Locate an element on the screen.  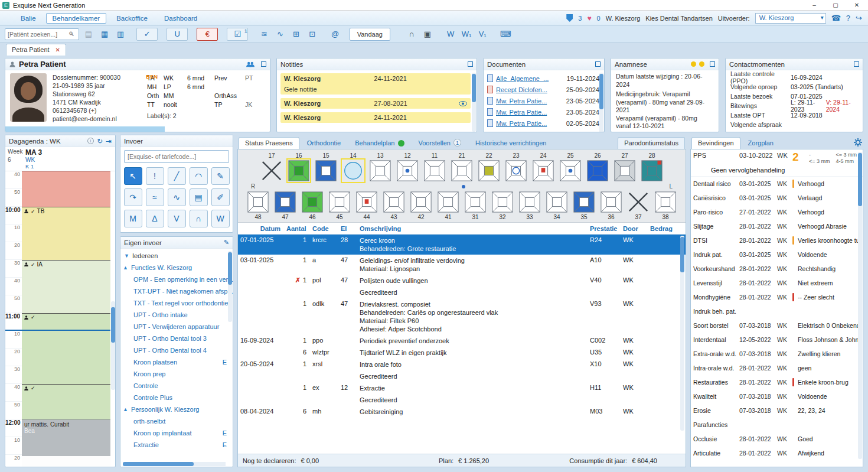
u-icon: U is located at coordinates (177, 34).